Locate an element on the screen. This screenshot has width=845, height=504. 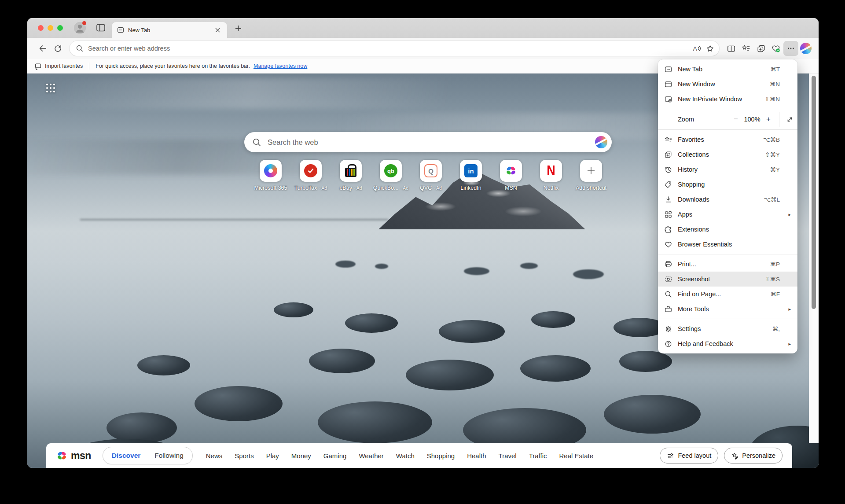
minimize-window-button is located at coordinates (50, 28).